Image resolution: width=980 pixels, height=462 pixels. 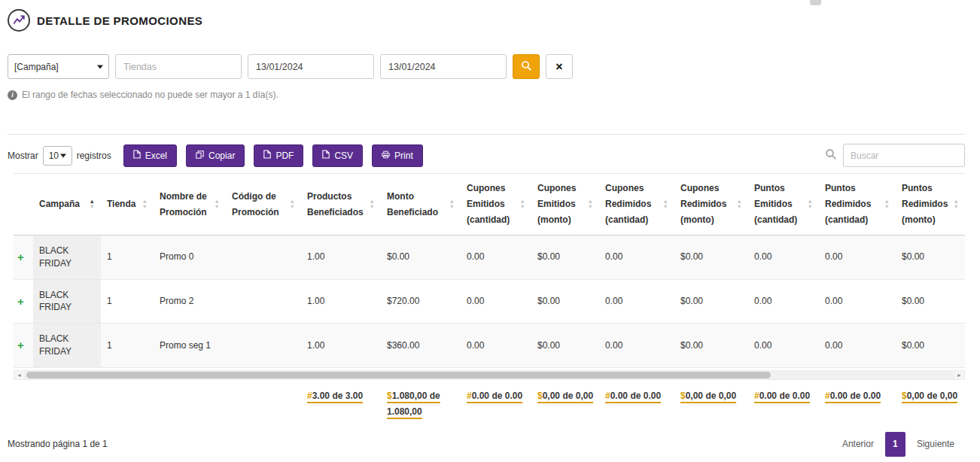 What do you see at coordinates (565, 405) in the screenshot?
I see `total-coupons-issued-amount: $0,00 de 0,00` at bounding box center [565, 405].